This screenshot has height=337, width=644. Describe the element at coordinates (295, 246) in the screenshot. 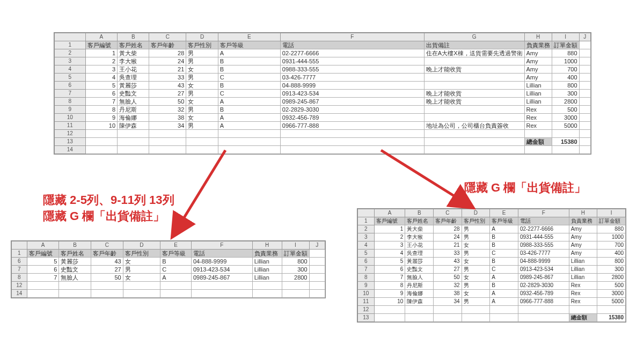

I see `cell: I` at that location.